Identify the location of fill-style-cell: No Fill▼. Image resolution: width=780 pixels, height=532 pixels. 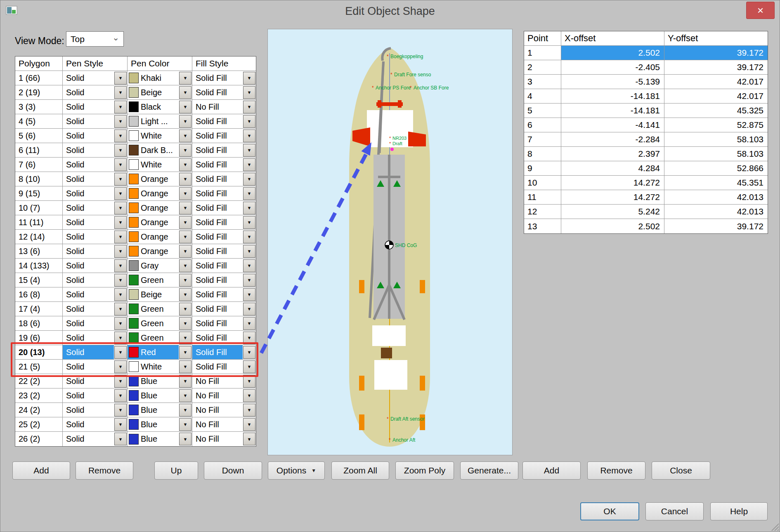
(224, 410).